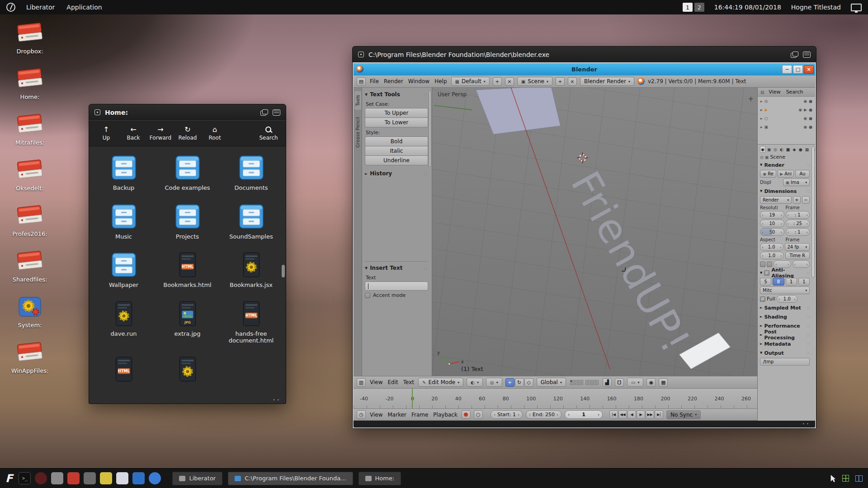 Image resolution: width=868 pixels, height=488 pixels. What do you see at coordinates (396, 174) in the screenshot?
I see `history-panel-header: History` at bounding box center [396, 174].